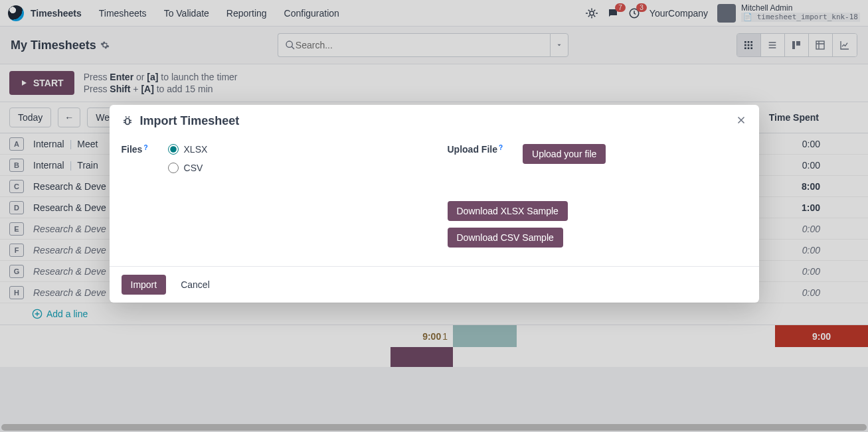  I want to click on file-type-csv: CSV, so click(188, 168).